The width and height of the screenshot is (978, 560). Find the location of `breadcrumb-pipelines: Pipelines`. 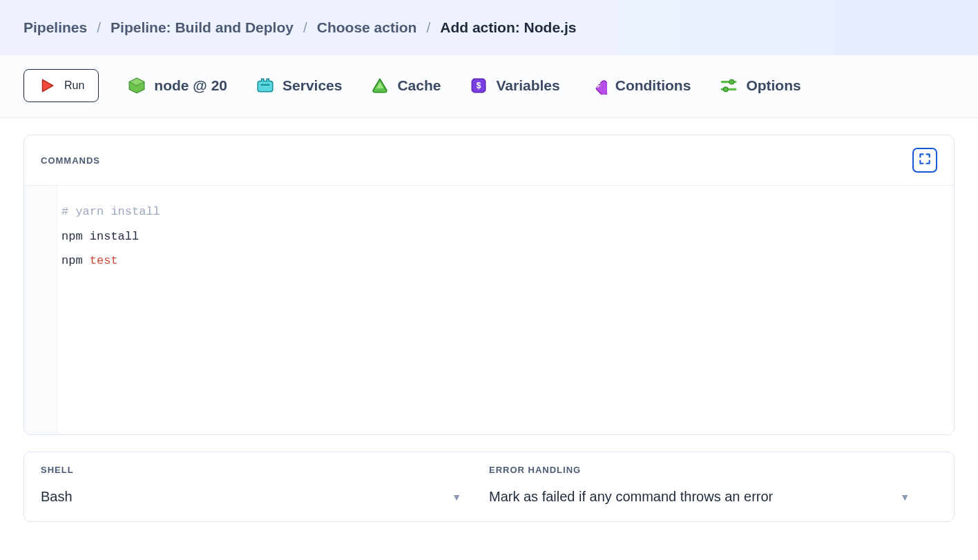

breadcrumb-pipelines: Pipelines is located at coordinates (55, 28).